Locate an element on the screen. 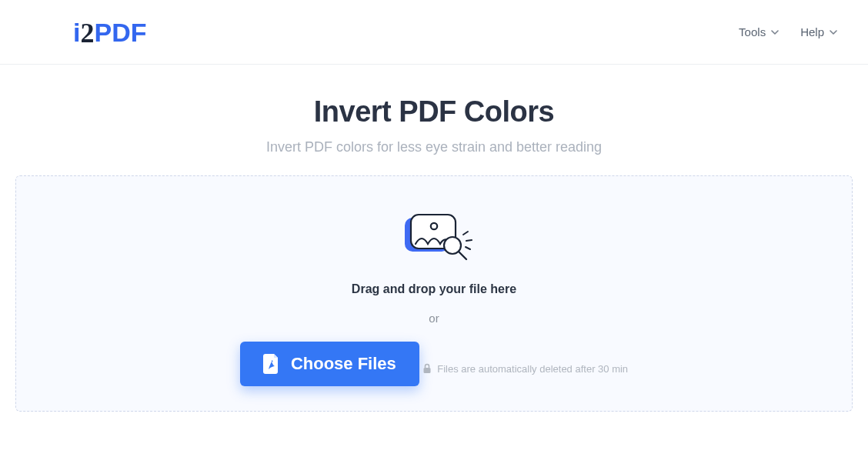  logo-i: i is located at coordinates (77, 32).